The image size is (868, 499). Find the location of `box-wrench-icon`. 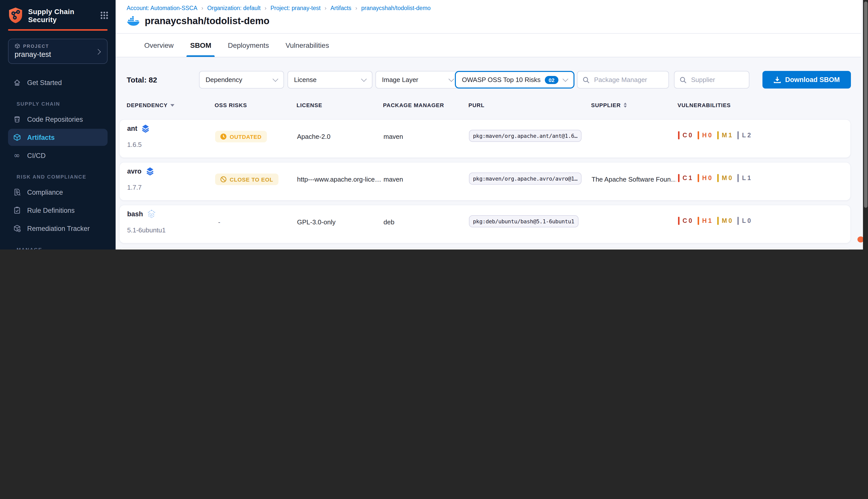

box-wrench-icon is located at coordinates (17, 228).